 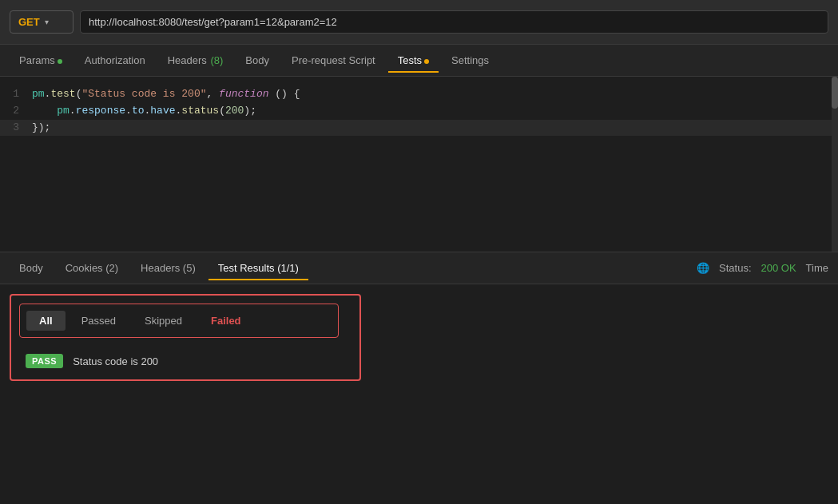 I want to click on bottom-tab-test-results: Test Results (1/1), so click(x=259, y=268).